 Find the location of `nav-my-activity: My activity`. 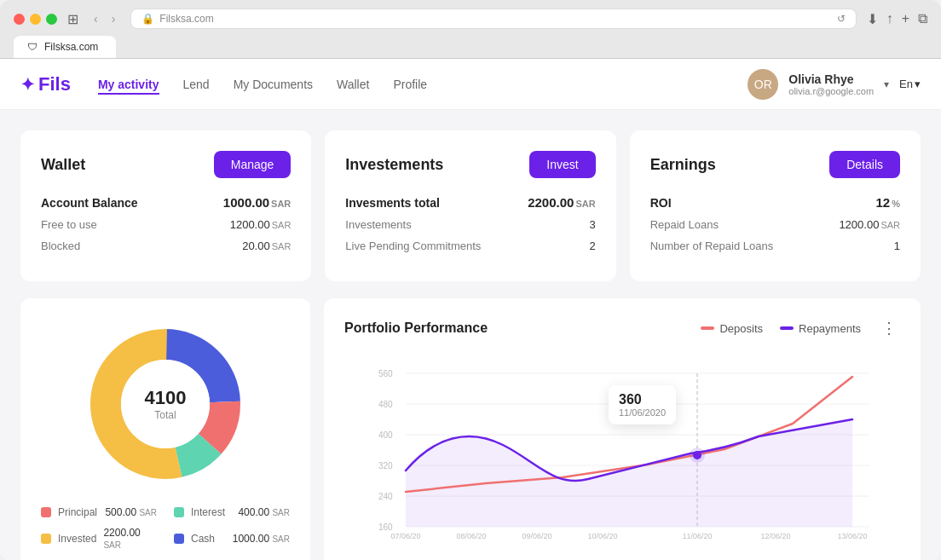

nav-my-activity: My activity is located at coordinates (129, 84).